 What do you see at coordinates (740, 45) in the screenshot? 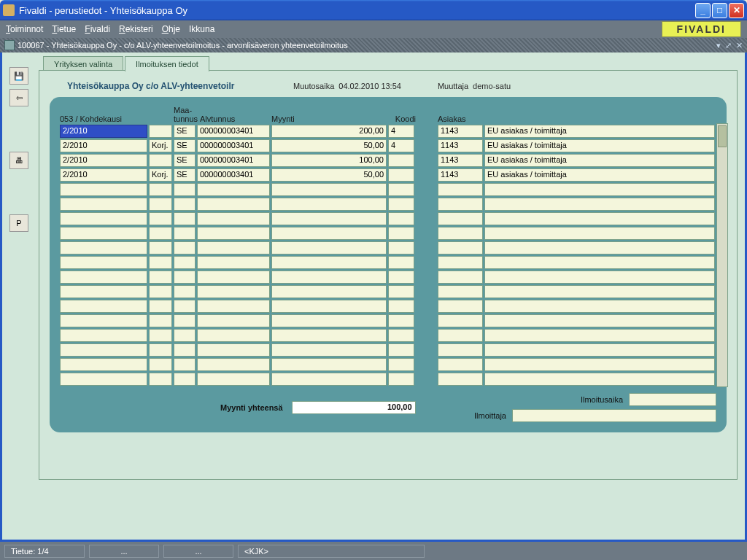
I see `mdi-close-icon: ✕` at bounding box center [740, 45].